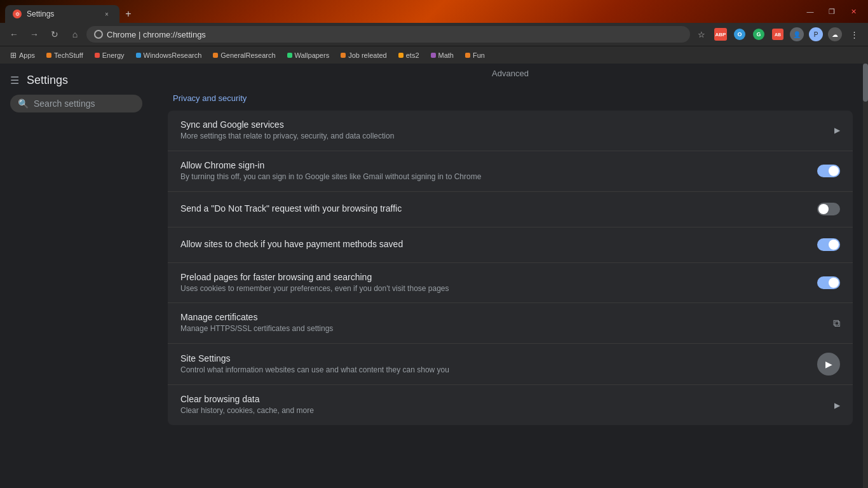 The image size is (868, 488). I want to click on row-title-payment: Allow sites to check if you have payment…, so click(499, 244).